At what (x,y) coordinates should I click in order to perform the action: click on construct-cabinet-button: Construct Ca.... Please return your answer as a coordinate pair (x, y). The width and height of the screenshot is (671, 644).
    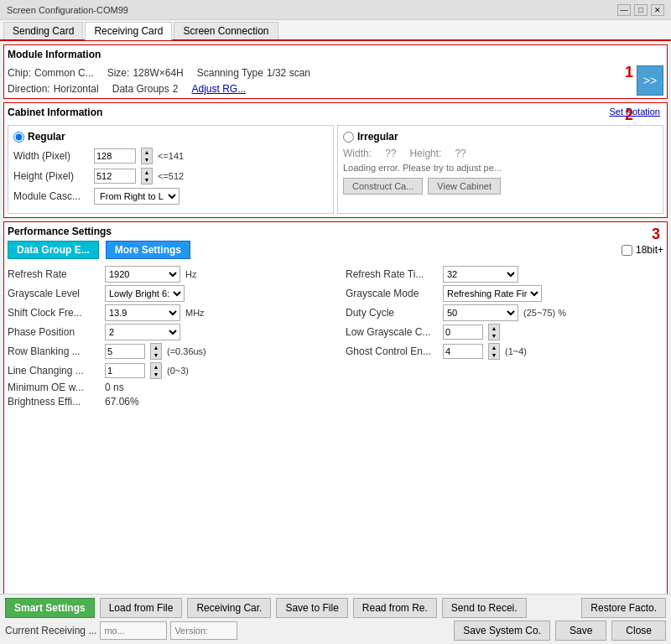
    Looking at the image, I should click on (382, 186).